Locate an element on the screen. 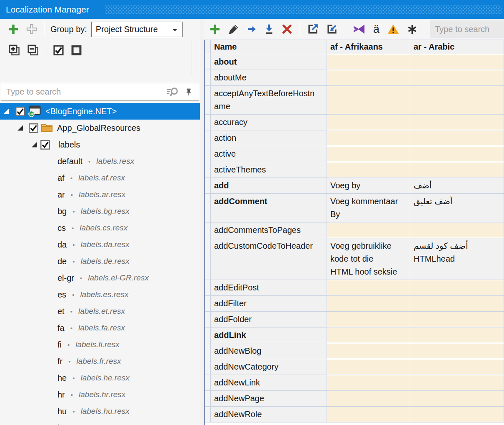 The width and height of the screenshot is (504, 425). key-cell: activeThemes is located at coordinates (269, 170).